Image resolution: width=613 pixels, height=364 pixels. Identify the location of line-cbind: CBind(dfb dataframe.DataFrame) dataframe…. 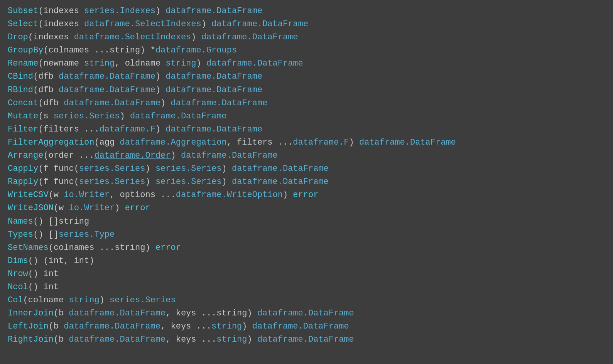
(306, 77).